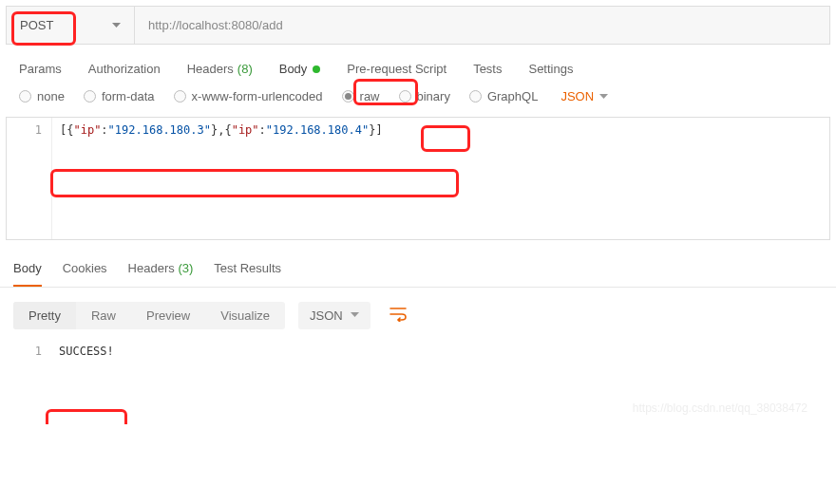 This screenshot has height=504, width=836. What do you see at coordinates (398, 315) in the screenshot?
I see `wrap-lines-button` at bounding box center [398, 315].